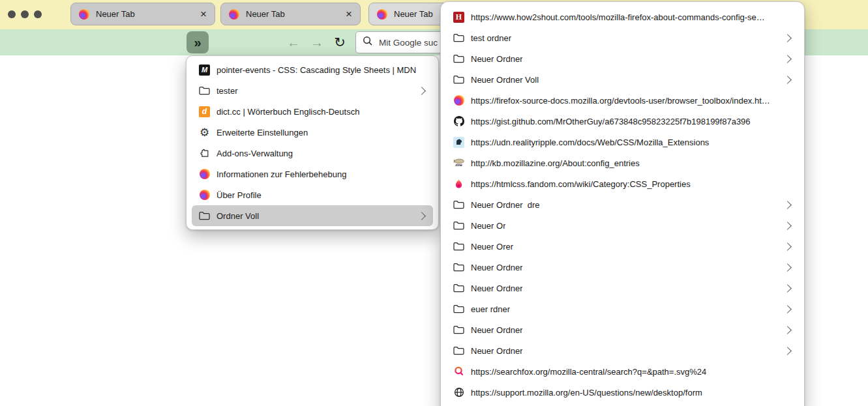  Describe the element at coordinates (312, 216) in the screenshot. I see `menu-item-folder: Ordner Voll` at that location.